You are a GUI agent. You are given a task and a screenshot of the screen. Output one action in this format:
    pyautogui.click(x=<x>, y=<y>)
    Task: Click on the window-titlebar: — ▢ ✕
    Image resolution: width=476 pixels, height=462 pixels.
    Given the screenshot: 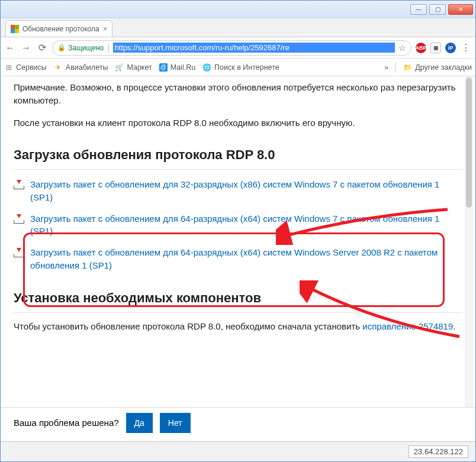 What is the action you would take?
    pyautogui.click(x=238, y=9)
    